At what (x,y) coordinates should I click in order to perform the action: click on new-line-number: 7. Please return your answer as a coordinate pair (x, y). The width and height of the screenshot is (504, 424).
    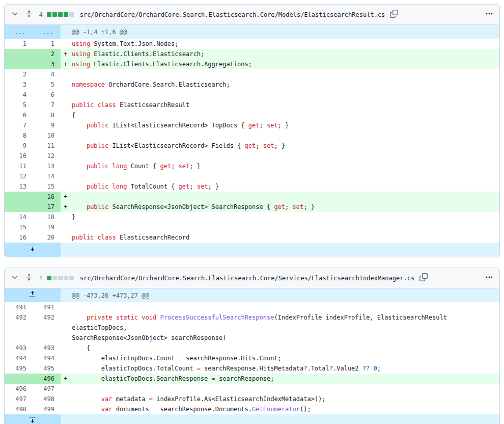
    Looking at the image, I should click on (47, 105).